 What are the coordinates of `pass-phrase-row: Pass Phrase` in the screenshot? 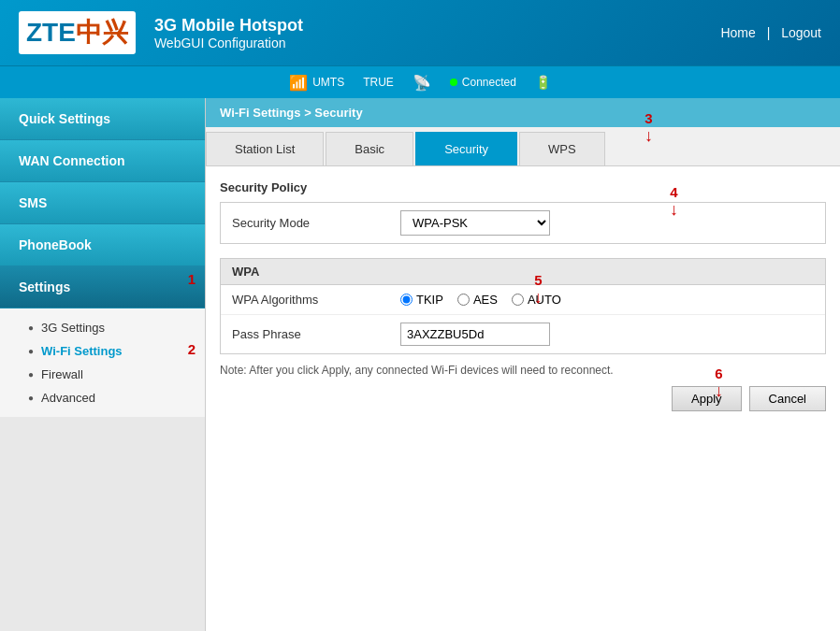 It's located at (523, 335).